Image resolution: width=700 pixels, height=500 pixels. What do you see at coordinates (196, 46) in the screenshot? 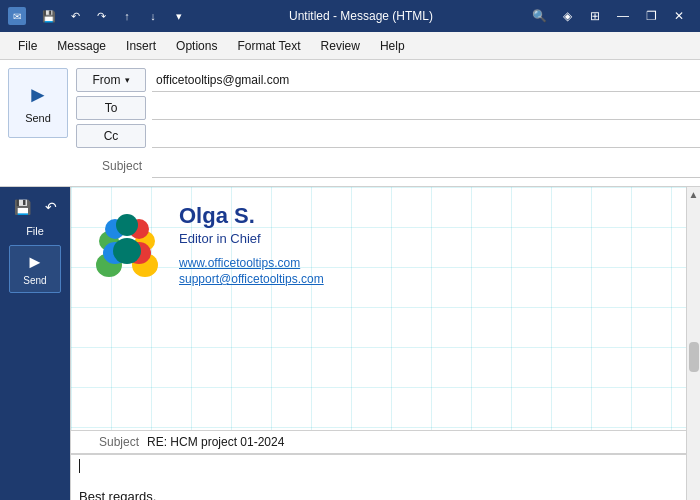
I see `menu-options: Options` at bounding box center [196, 46].